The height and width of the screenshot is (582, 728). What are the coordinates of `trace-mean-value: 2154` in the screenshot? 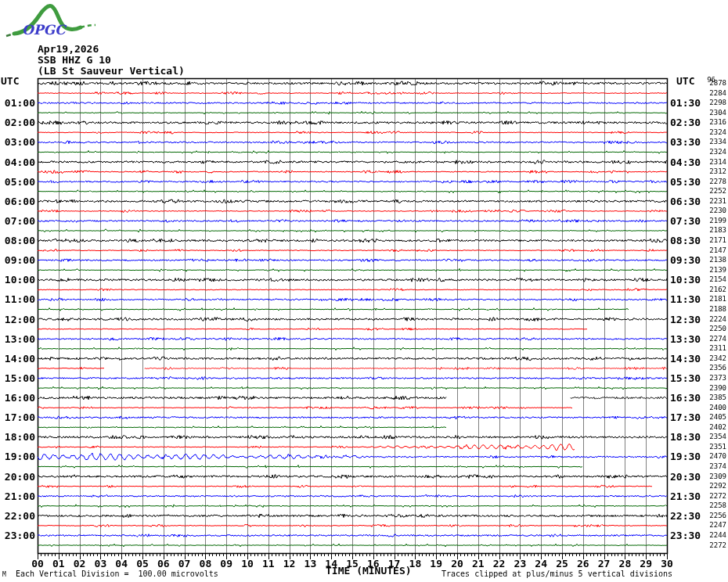 It's located at (715, 279).